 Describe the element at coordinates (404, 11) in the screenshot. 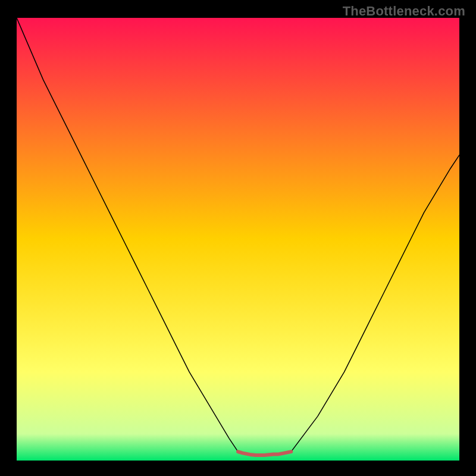

I see `source-label: TheBottleneck.com` at that location.